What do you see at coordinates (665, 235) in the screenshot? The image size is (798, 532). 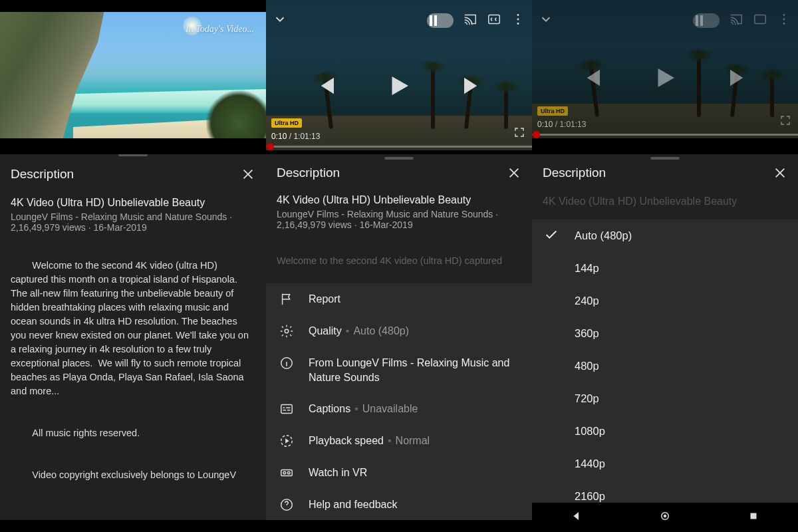 I see `quality-option-auto: Auto (480p)` at bounding box center [665, 235].